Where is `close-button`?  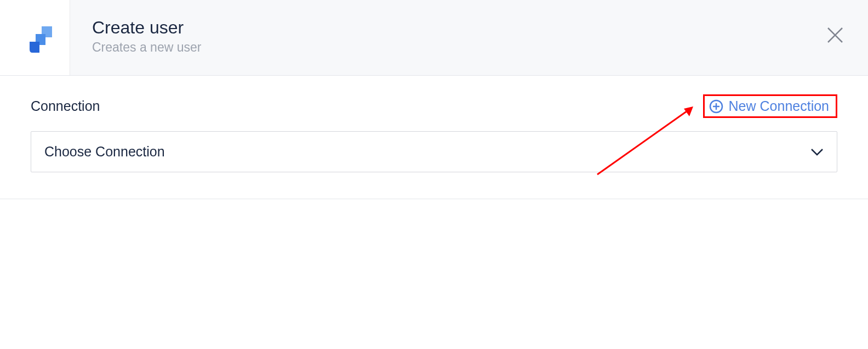 close-button is located at coordinates (835, 35).